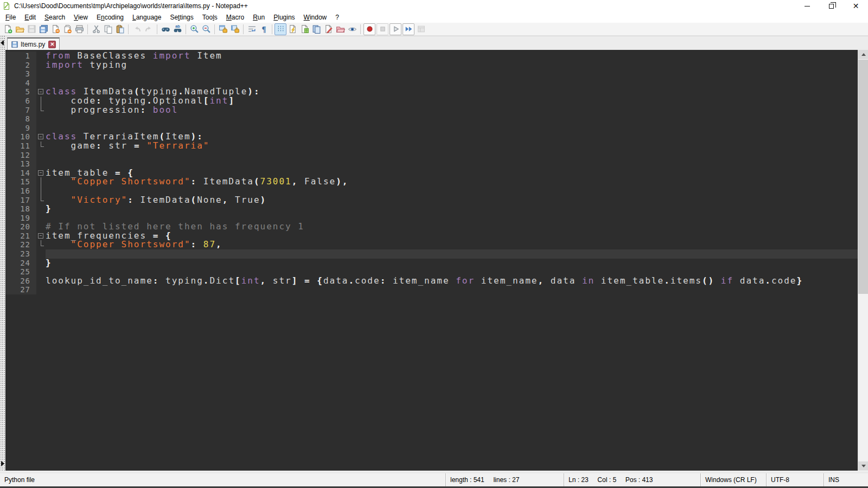 The width and height of the screenshot is (868, 488). I want to click on menu-run: Run, so click(259, 17).